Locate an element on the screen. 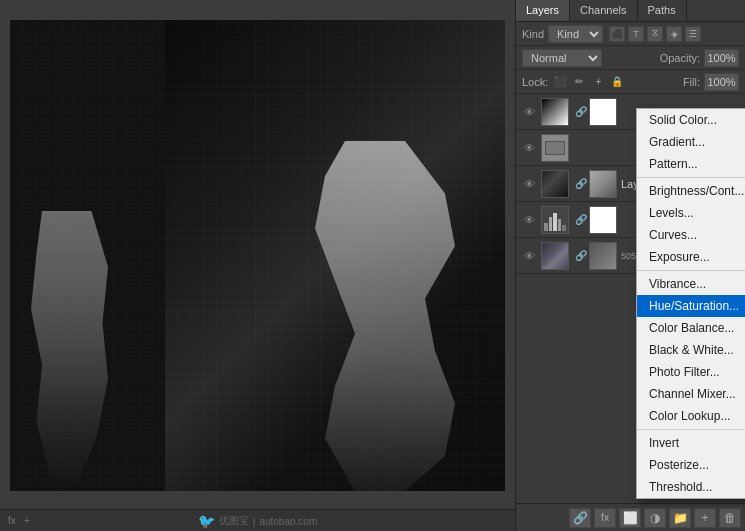 The width and height of the screenshot is (745, 531). menu-item-curves: Curves... is located at coordinates (691, 235).